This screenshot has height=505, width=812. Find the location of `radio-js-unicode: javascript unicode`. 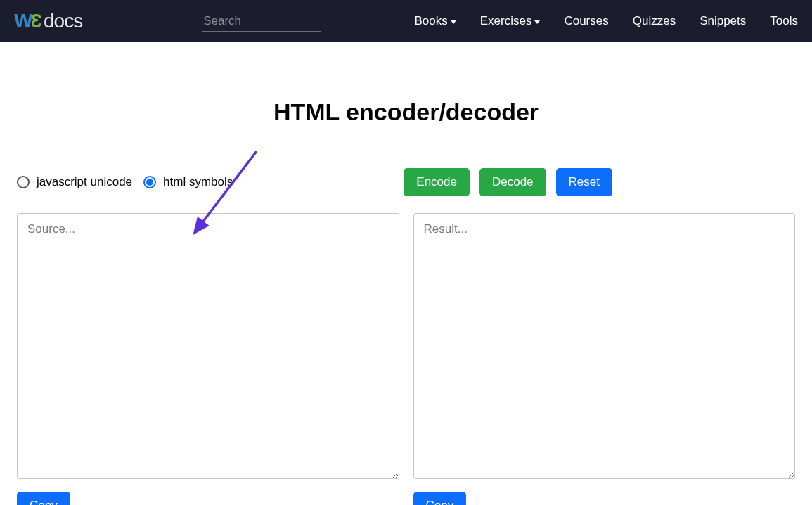

radio-js-unicode: javascript unicode is located at coordinates (75, 182).